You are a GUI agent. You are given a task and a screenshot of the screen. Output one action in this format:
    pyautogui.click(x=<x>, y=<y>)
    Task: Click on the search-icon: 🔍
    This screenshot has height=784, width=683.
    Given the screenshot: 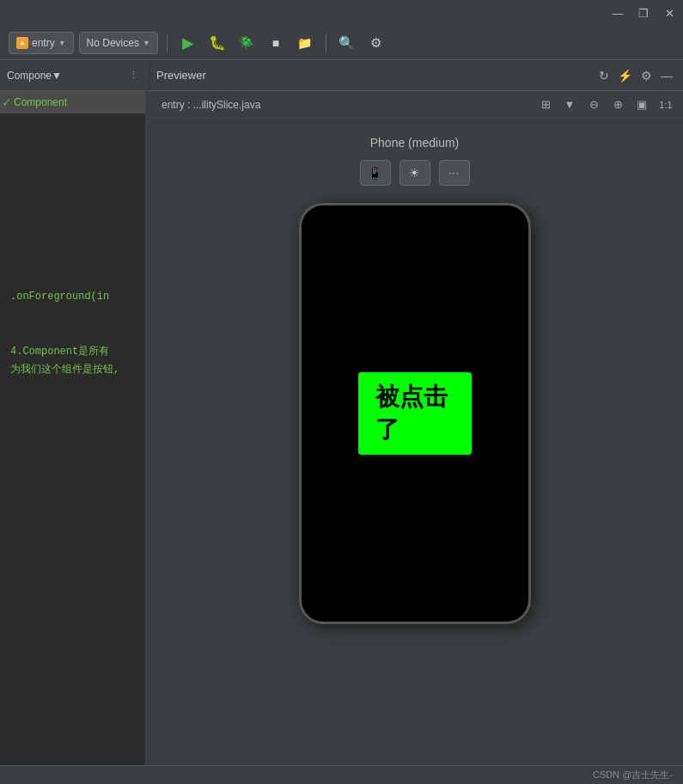 What is the action you would take?
    pyautogui.click(x=347, y=43)
    